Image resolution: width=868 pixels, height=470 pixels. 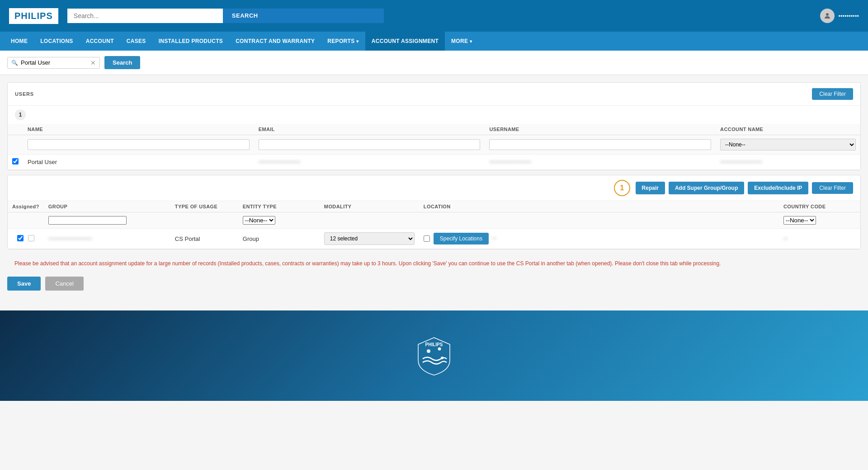 I want to click on save-button: Save, so click(x=24, y=284).